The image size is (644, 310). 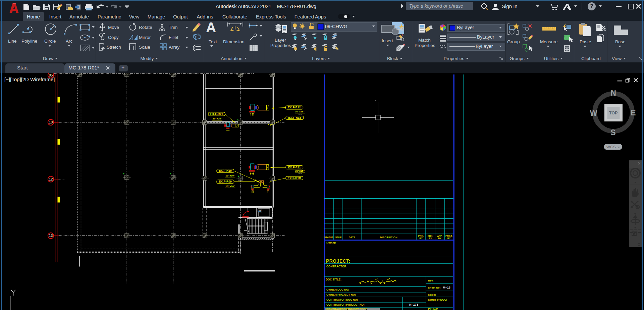 What do you see at coordinates (345, 305) in the screenshot?
I see `svg-text: CONTRACTOR PROJECT NO:` at bounding box center [345, 305].